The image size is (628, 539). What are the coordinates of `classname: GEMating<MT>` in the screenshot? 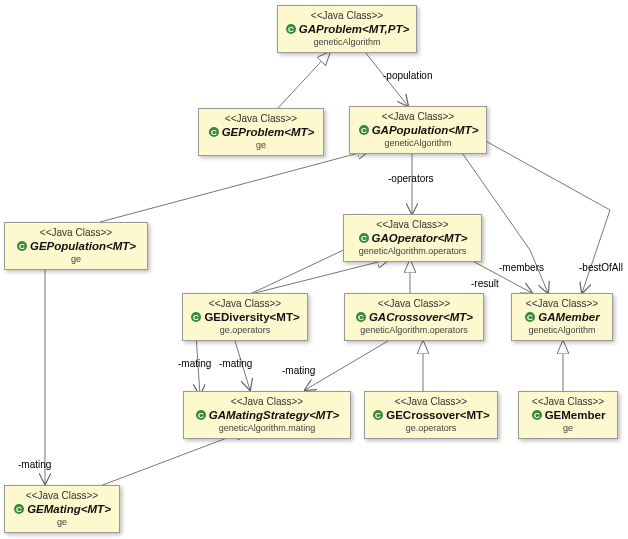 It's located at (69, 510).